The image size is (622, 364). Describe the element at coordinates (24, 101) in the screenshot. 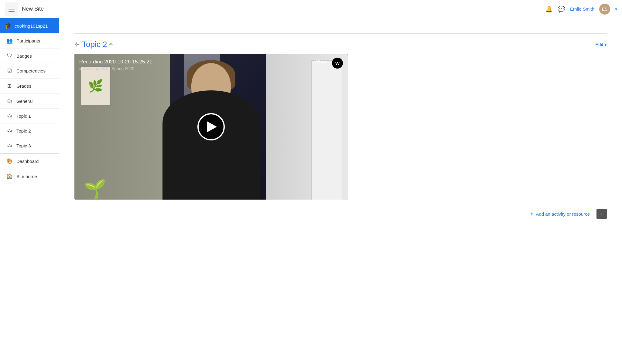

I see `sidebar-item-label: General` at that location.